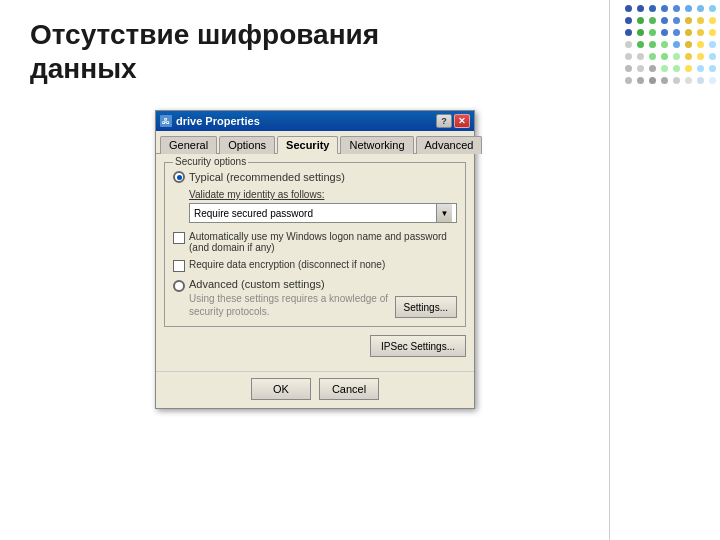  Describe the element at coordinates (315, 390) in the screenshot. I see `dialog-footer: OK Cancel` at that location.